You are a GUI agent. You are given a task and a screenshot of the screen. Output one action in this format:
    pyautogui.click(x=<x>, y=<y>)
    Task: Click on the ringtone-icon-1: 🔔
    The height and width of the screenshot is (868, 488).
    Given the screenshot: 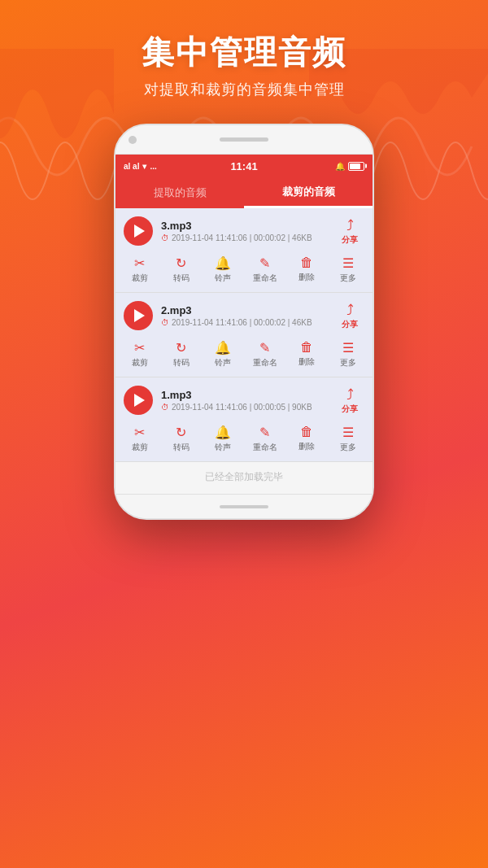 What is the action you would take?
    pyautogui.click(x=223, y=264)
    